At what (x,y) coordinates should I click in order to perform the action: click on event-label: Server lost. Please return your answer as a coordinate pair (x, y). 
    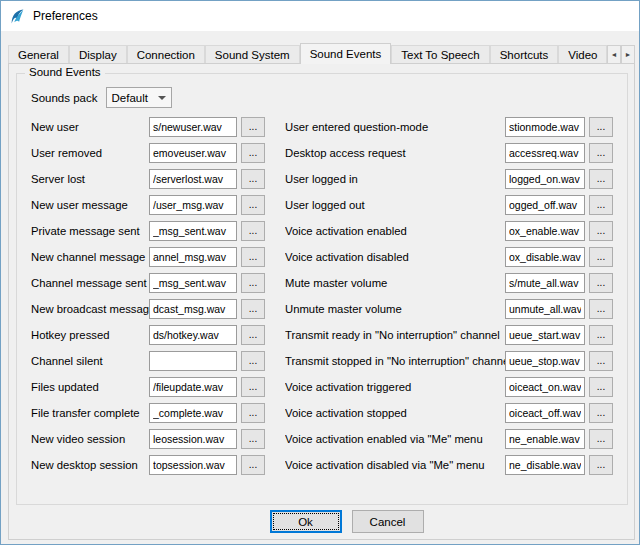
    Looking at the image, I should click on (90, 179).